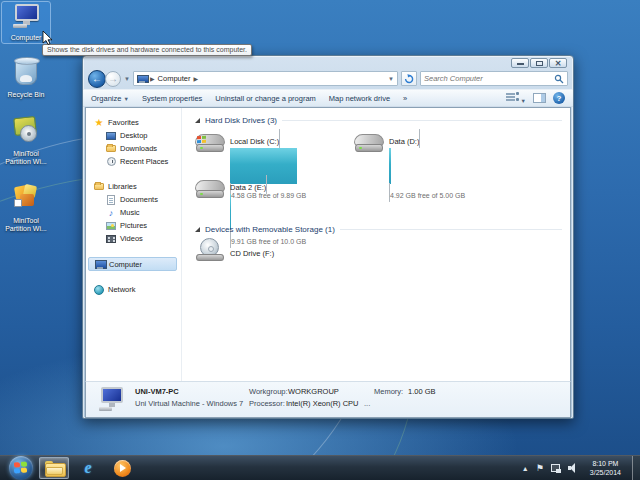  I want to click on sidebar-item-computer: Computer, so click(132, 264).